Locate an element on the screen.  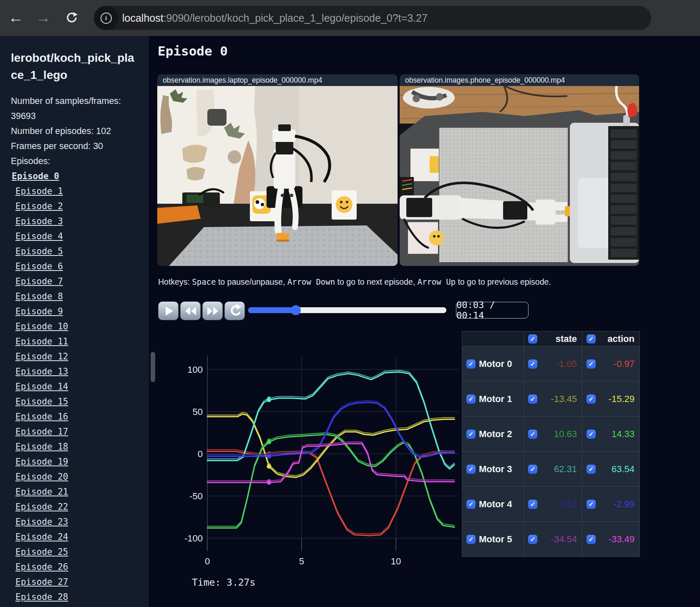
seek-slider-fill is located at coordinates (272, 310).